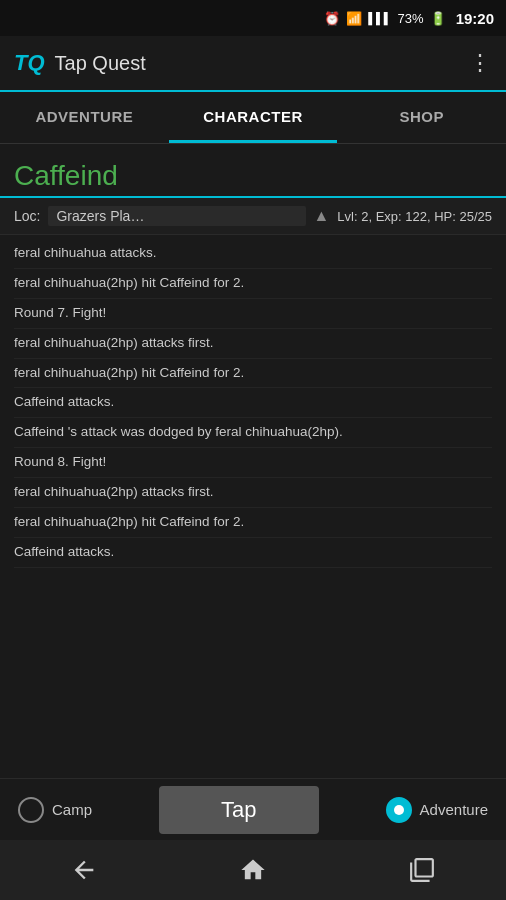 This screenshot has height=900, width=506. Describe the element at coordinates (253, 870) in the screenshot. I see `nav-bar` at that location.